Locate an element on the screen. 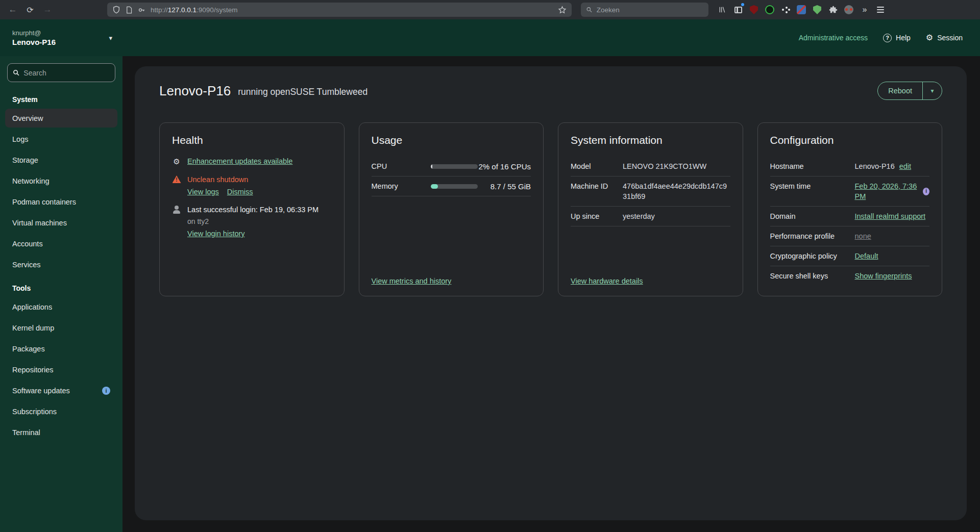  domain-row: Domain Install realmd support is located at coordinates (850, 216).